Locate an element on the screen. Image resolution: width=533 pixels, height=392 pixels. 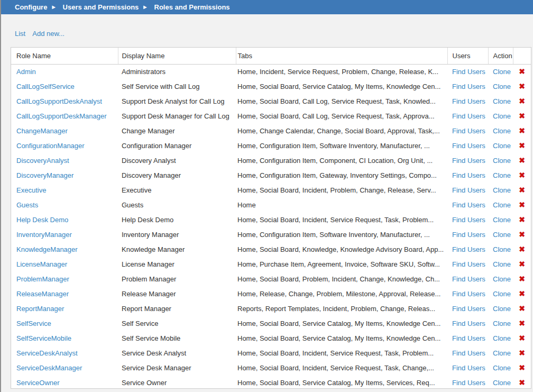
role-name-link: ProblemManager is located at coordinates (43, 279).